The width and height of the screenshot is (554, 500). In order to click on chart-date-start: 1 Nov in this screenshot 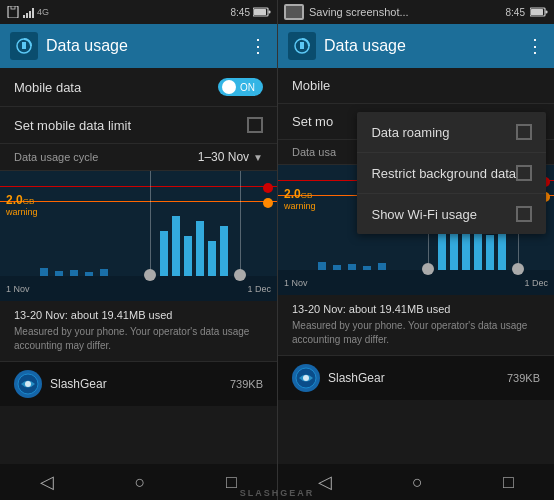, I will do `click(18, 289)`.